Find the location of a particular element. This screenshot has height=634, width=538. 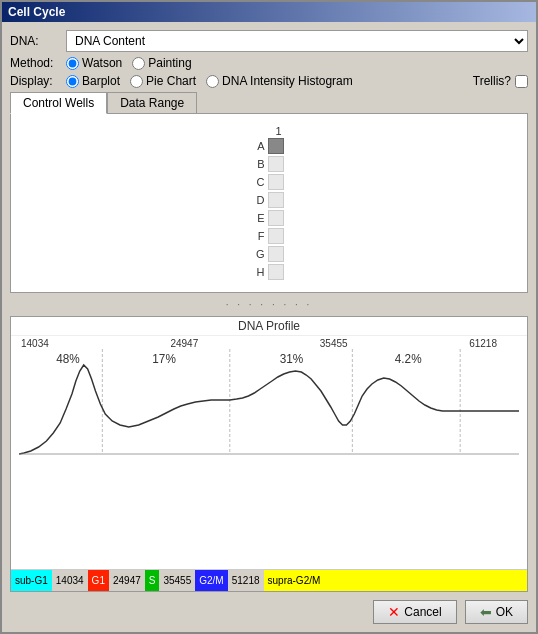

well-cell-E1 is located at coordinates (276, 218).